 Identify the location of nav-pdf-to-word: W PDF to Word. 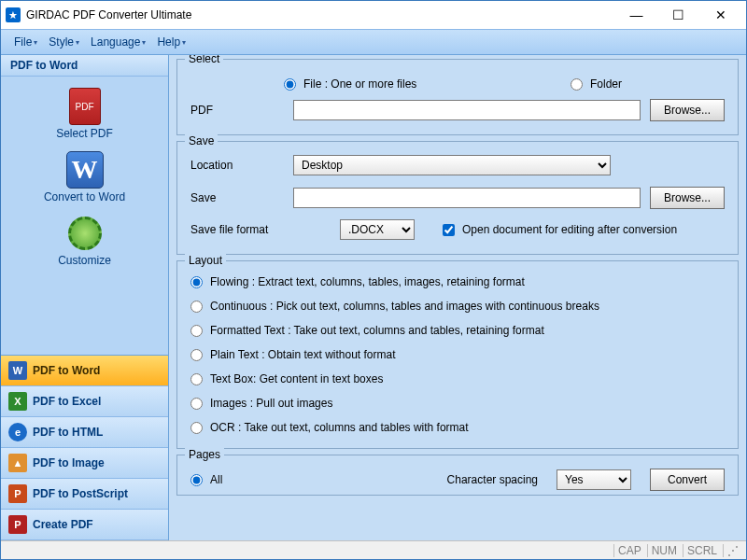
(84, 371).